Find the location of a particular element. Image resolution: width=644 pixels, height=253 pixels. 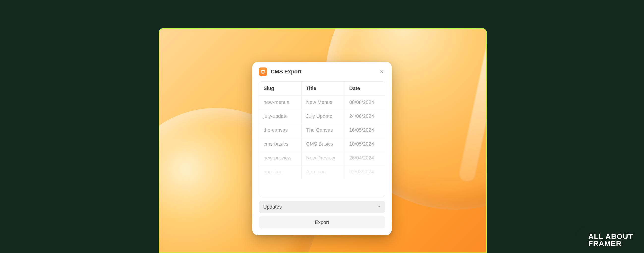

cms-export-modal: CMS Export × Slug Title Date new-menus N… is located at coordinates (322, 149).